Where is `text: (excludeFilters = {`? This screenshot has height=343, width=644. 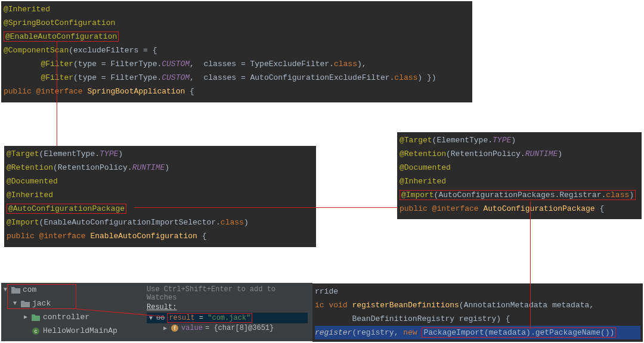
text: (excludeFilters = { is located at coordinates (113, 50).